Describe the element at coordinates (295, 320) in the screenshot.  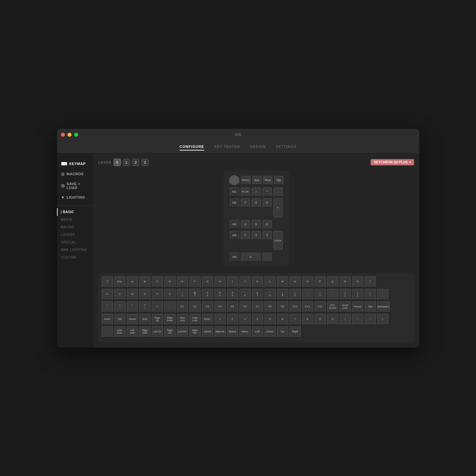
I see `kb-key-np7: 7` at that location.